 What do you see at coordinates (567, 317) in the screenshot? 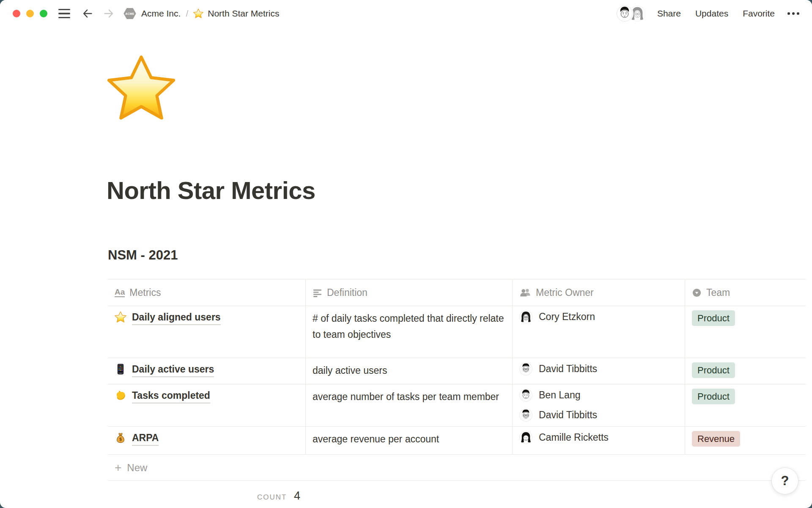
I see `owner-name: Cory Etzkorn` at bounding box center [567, 317].